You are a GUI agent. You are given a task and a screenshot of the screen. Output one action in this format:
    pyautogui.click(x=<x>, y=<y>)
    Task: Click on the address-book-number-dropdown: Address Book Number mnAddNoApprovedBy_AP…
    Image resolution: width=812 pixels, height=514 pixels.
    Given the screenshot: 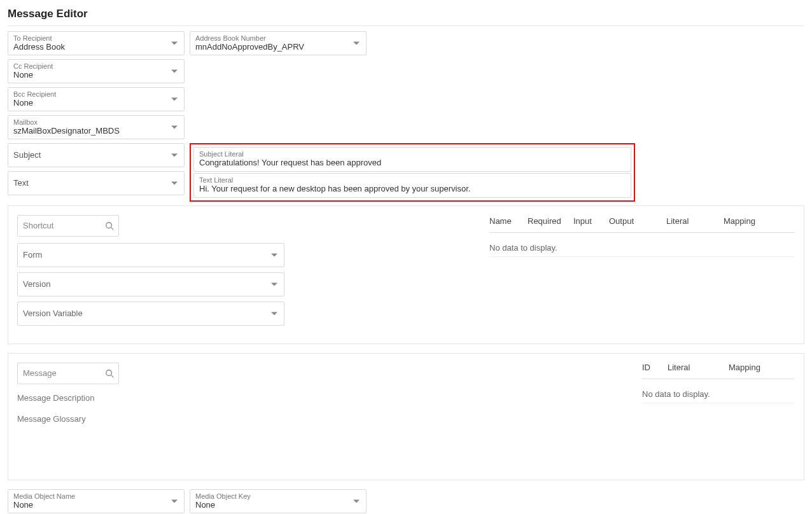 What is the action you would take?
    pyautogui.click(x=278, y=43)
    